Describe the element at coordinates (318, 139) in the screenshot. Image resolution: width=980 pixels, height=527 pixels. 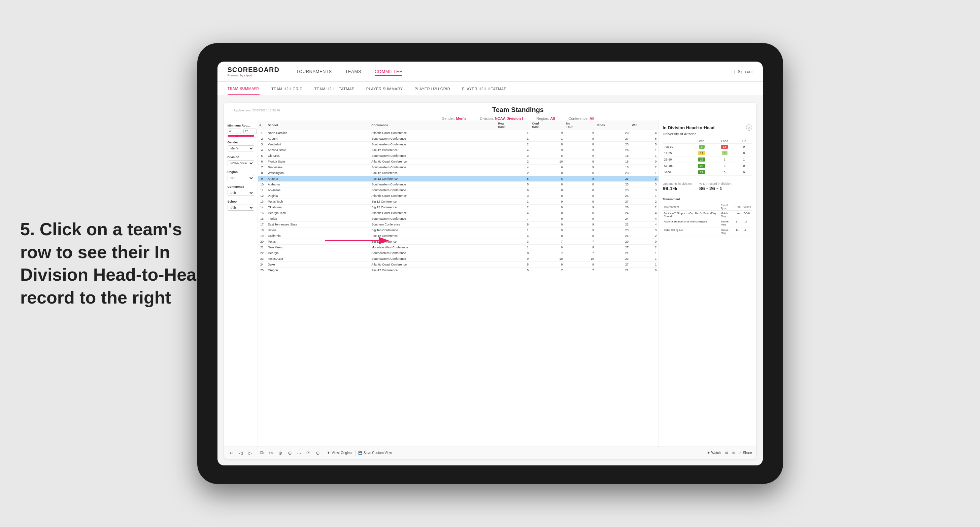
I see `cell-school: Auburn` at that location.